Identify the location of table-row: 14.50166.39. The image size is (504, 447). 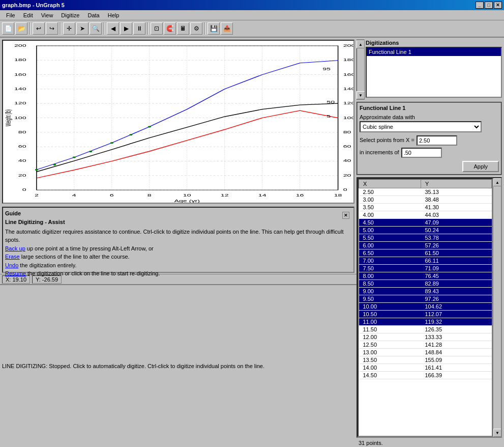
(425, 376).